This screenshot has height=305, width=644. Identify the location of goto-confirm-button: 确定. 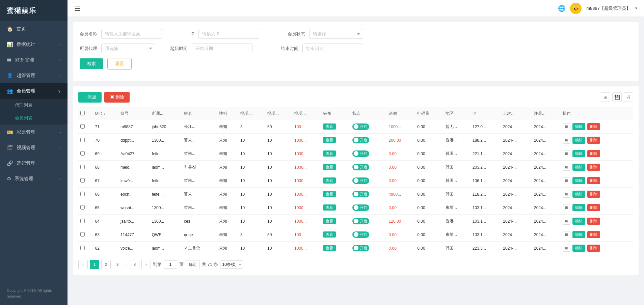
(193, 265).